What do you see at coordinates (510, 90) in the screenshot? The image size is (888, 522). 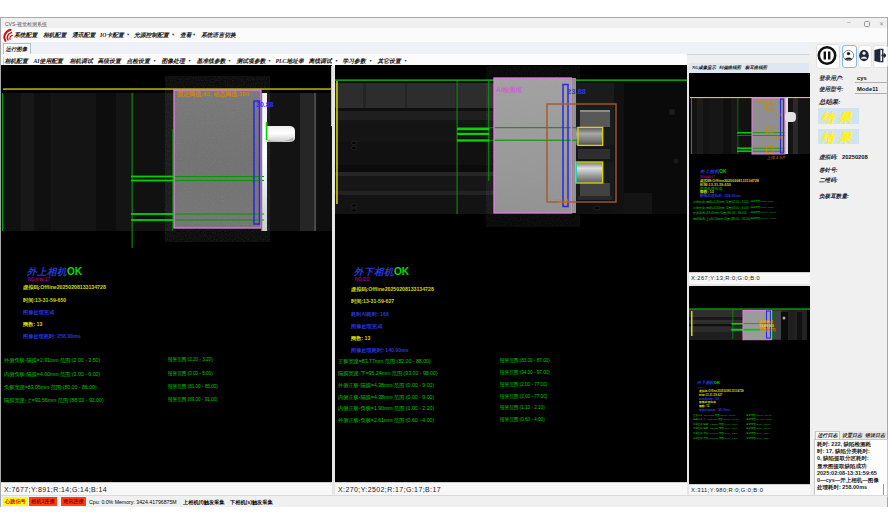 I see `svg-text: AI检测框` at bounding box center [510, 90].